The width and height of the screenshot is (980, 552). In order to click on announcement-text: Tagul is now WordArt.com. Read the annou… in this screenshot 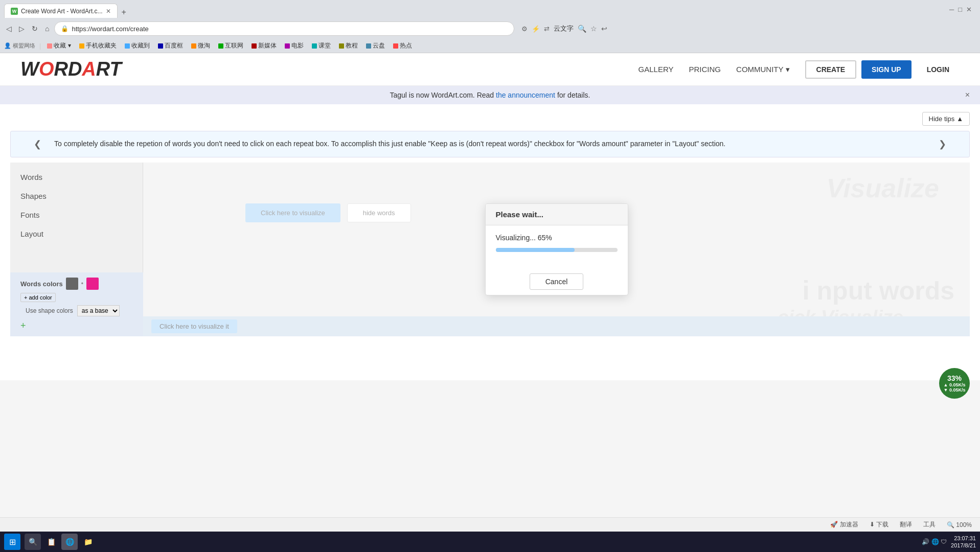, I will do `click(490, 95)`.